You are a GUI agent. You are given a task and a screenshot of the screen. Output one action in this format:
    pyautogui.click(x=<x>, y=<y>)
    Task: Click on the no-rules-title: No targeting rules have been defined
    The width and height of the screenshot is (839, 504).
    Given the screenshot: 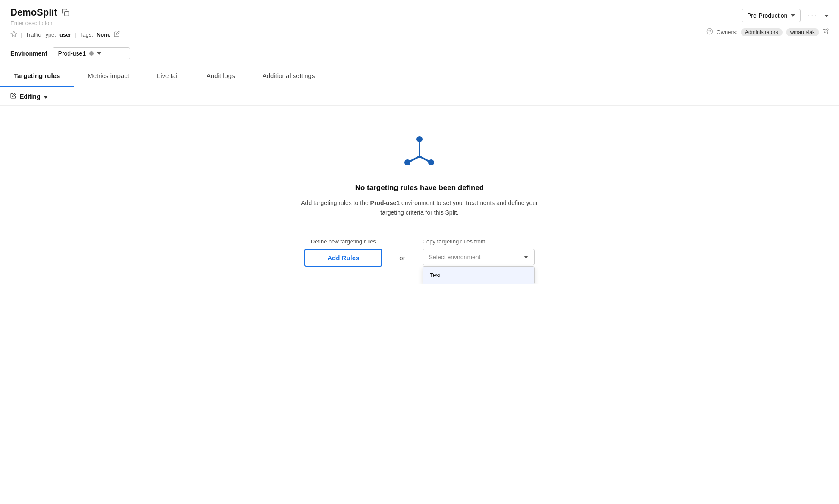 What is the action you would take?
    pyautogui.click(x=420, y=188)
    